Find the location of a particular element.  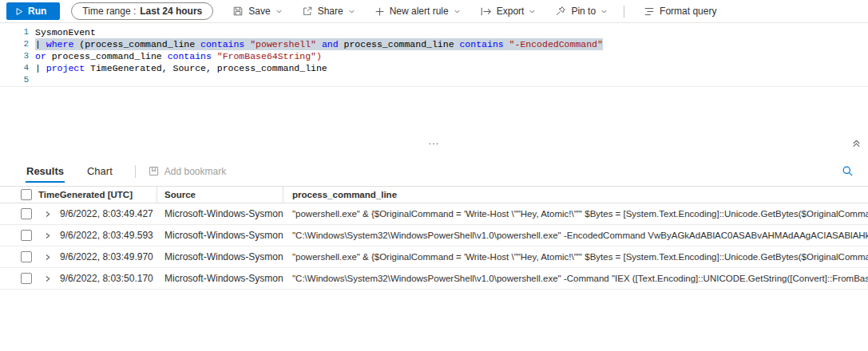

run-label: Run is located at coordinates (37, 11).